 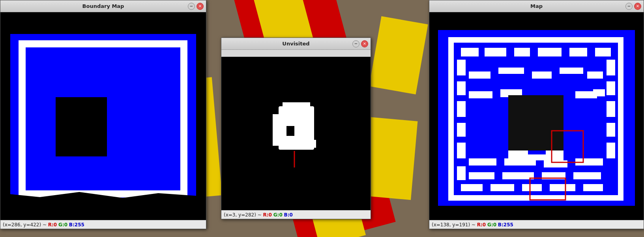 I want to click on boundary-map-b: B:255, so click(x=77, y=225).